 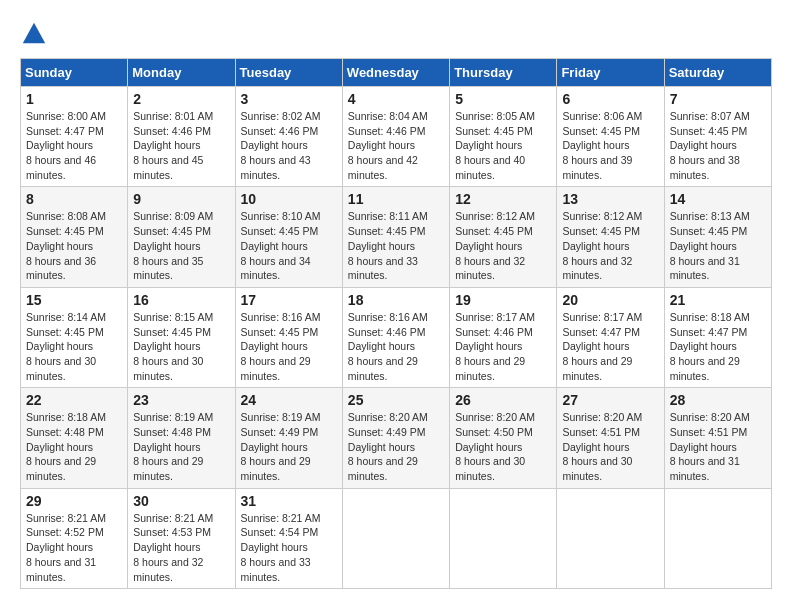 I want to click on calendar-day-cell: 13 Sunrise: 8:12 AMSunset: 4:45 PMDaylig…, so click(x=610, y=237).